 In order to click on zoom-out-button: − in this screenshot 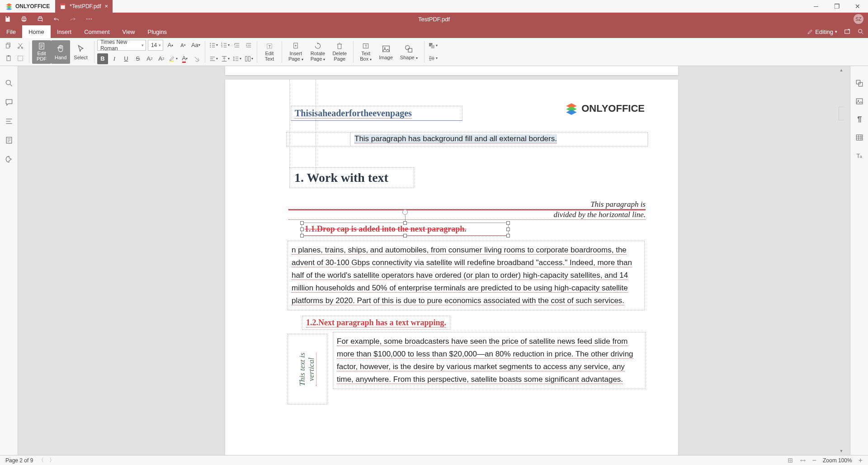, I will do `click(815, 460)`.